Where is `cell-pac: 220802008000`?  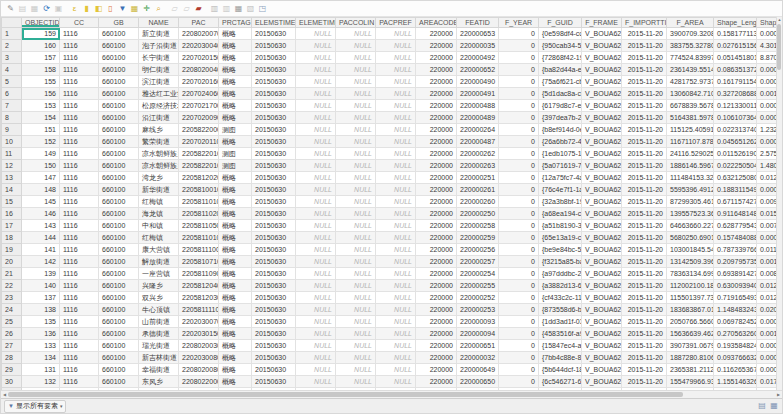
cell-pac: 220802008000 is located at coordinates (199, 370).